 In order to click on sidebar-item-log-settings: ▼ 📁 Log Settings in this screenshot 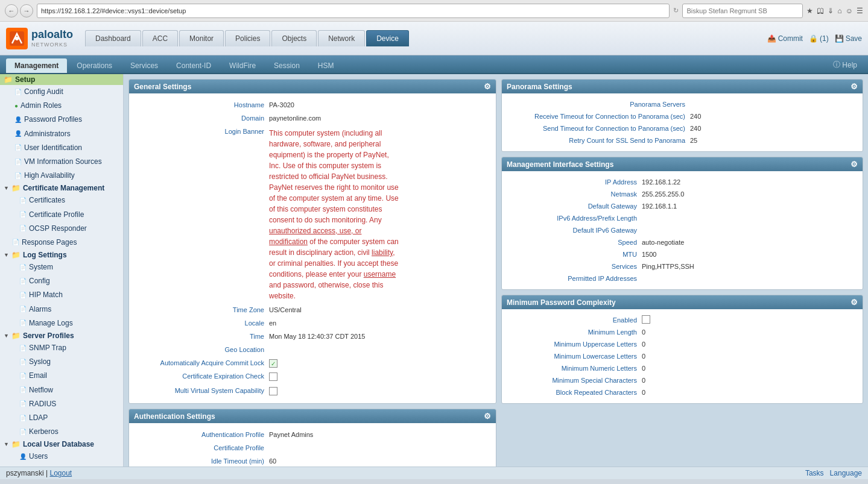, I will do `click(62, 255)`.